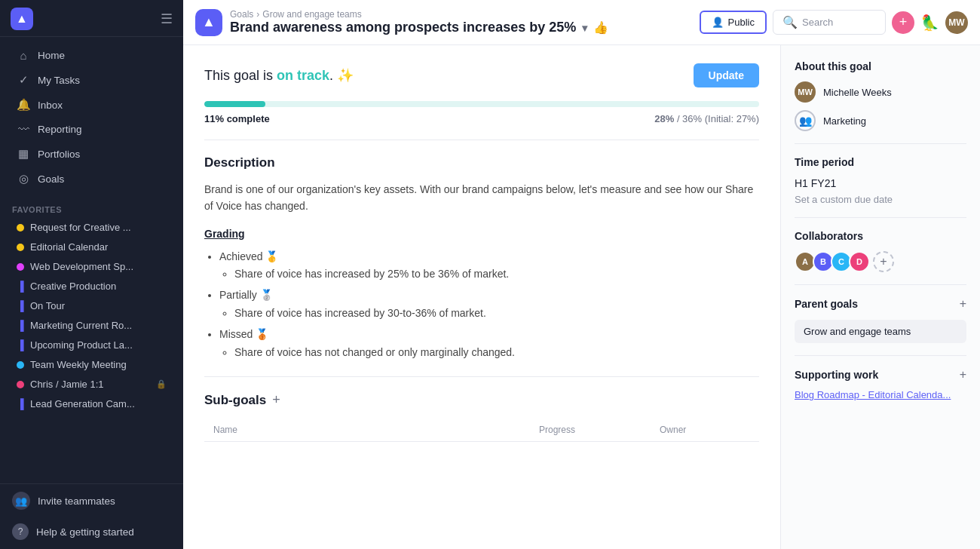 Image resolution: width=980 pixels, height=549 pixels. What do you see at coordinates (69, 247) in the screenshot?
I see `fav-item-label: Editorial Calendar` at bounding box center [69, 247].